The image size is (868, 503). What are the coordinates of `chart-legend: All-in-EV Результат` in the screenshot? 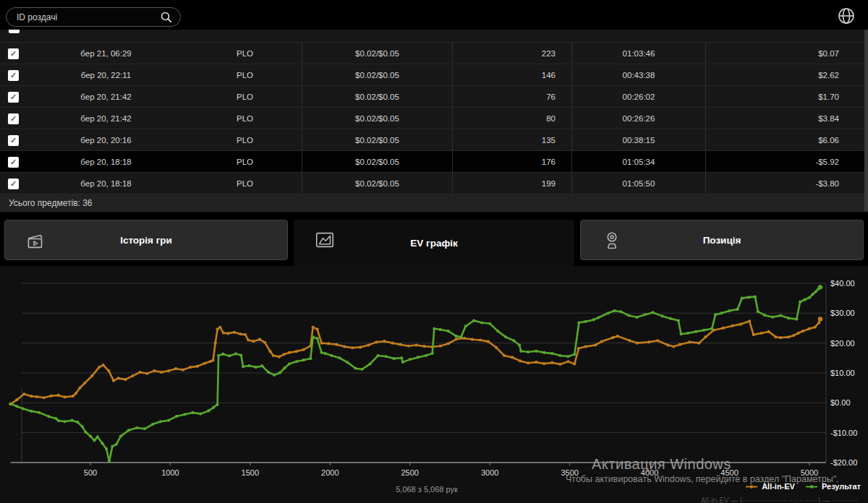 It's located at (803, 486).